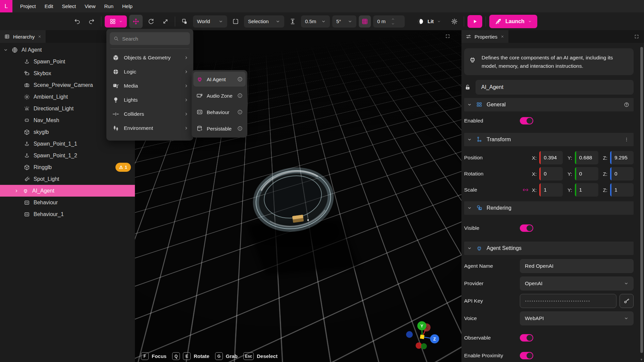  What do you see at coordinates (642, 203) in the screenshot?
I see `properties-scrollbar: ▼` at bounding box center [642, 203].